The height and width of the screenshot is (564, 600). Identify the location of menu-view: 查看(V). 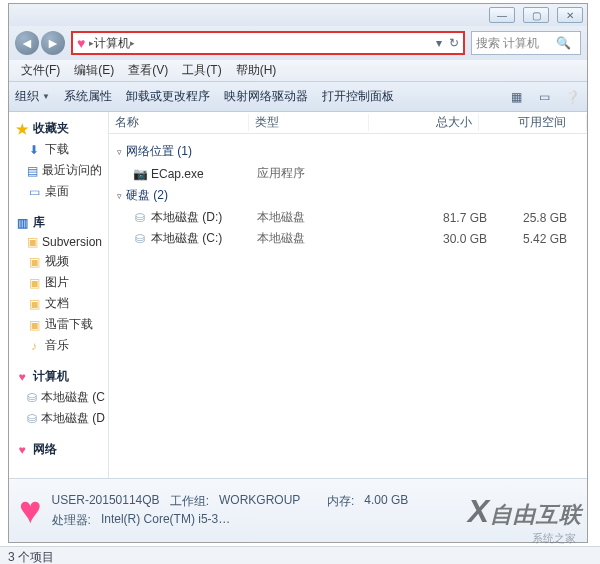
(148, 70).